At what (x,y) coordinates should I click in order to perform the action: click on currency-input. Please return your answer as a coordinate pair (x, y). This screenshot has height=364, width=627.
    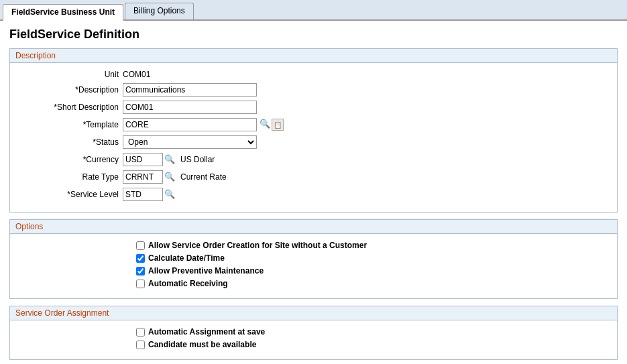
    Looking at the image, I should click on (143, 160).